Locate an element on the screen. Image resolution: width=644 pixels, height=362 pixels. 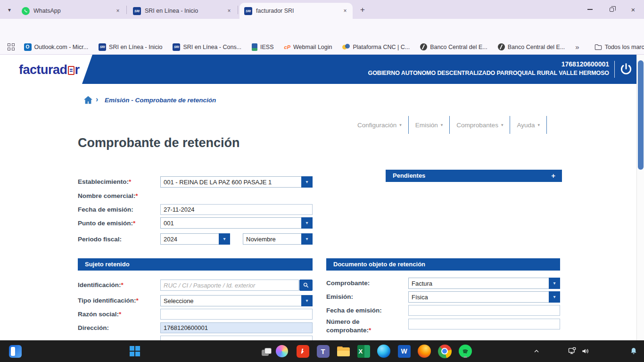
breadcrumb: Emisión - Comprobante de retención is located at coordinates (160, 100).